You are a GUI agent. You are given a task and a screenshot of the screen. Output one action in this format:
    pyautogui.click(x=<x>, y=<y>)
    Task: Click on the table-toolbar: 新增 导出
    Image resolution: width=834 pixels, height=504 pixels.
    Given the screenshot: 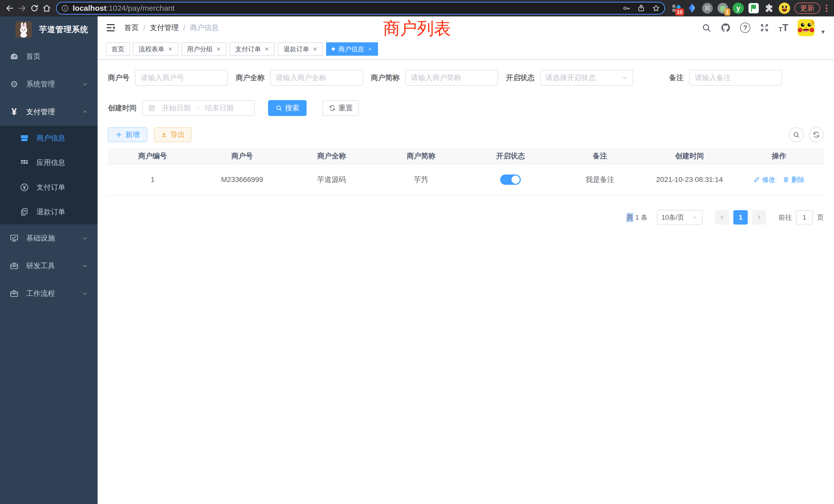 What is the action you would take?
    pyautogui.click(x=466, y=135)
    